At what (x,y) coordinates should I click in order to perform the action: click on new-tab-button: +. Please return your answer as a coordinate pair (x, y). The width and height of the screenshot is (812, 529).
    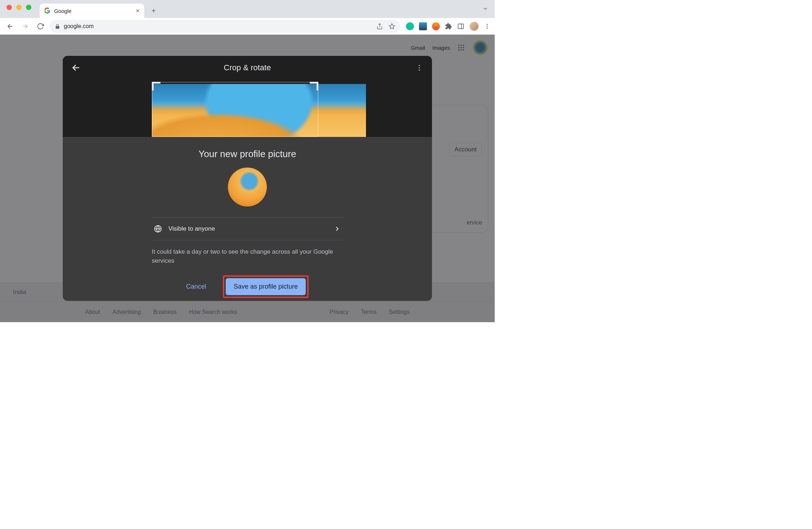
    Looking at the image, I should click on (154, 11).